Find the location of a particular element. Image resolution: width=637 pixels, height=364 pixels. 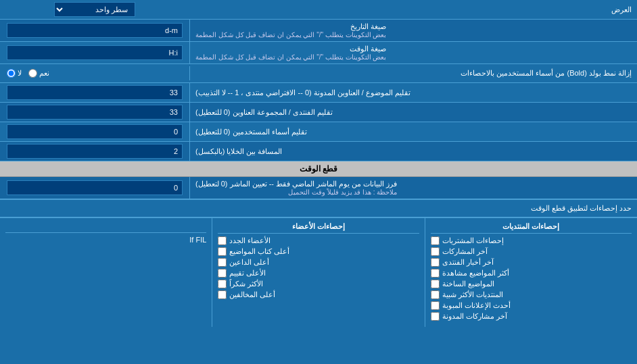

cb-top-warned is located at coordinates (222, 294).